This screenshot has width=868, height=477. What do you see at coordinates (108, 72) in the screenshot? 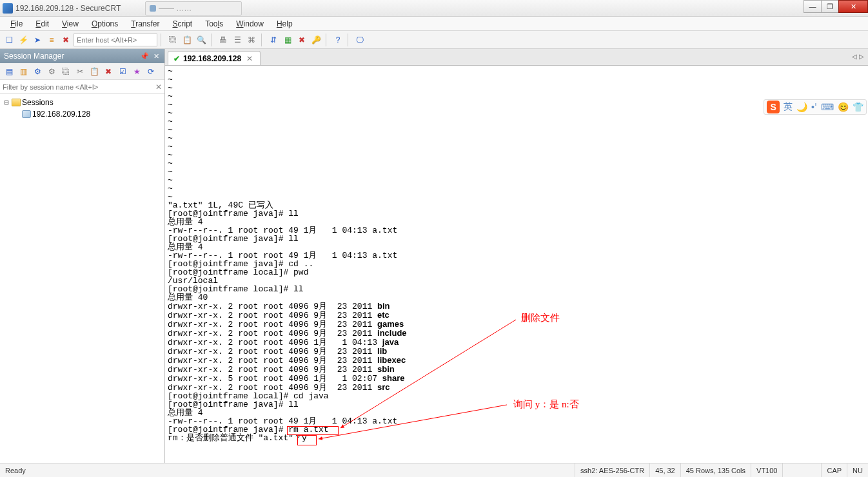
I see `sm-delete-icon: ✖` at bounding box center [108, 72].